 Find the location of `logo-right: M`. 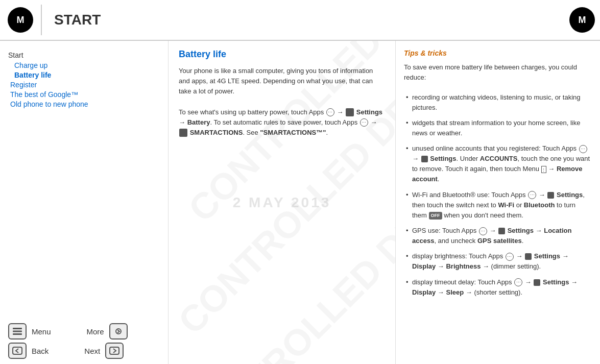

logo-right: M is located at coordinates (569, 20).